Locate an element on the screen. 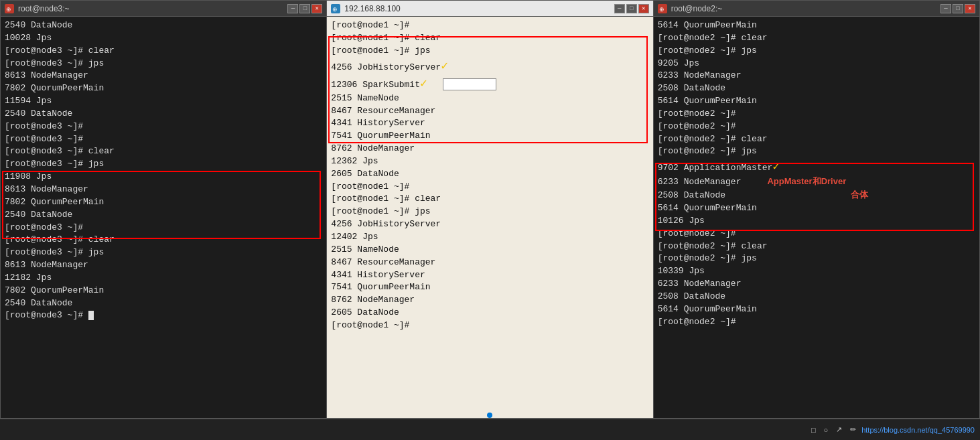 The image size is (980, 440). terminal-icon-node3: ⊕ is located at coordinates (9, 9).